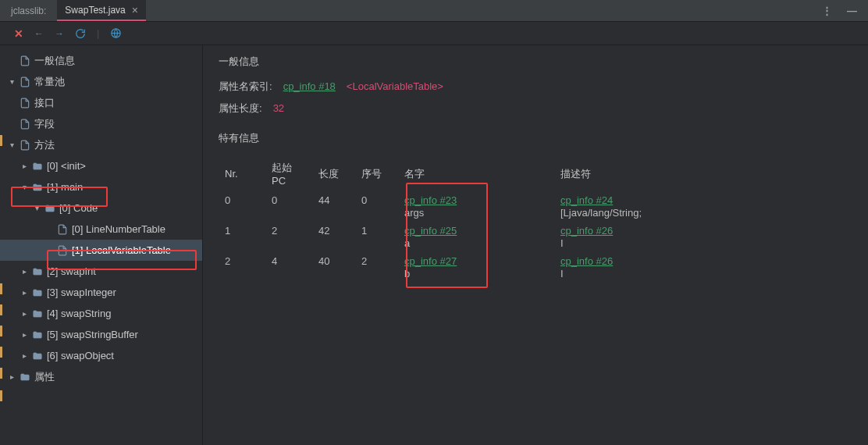 The image size is (868, 445). What do you see at coordinates (476, 244) in the screenshot?
I see `cell-name-text: a` at bounding box center [476, 244].